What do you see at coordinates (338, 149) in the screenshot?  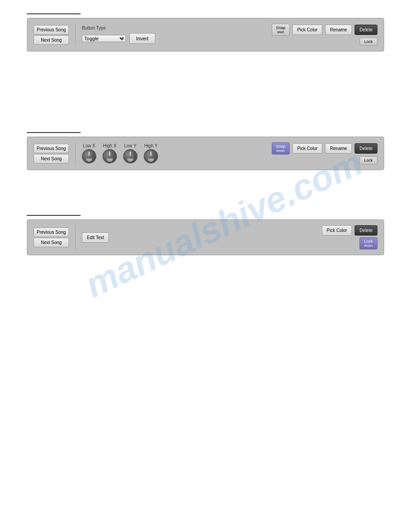 I see `section2-rename-button: Rename` at bounding box center [338, 149].